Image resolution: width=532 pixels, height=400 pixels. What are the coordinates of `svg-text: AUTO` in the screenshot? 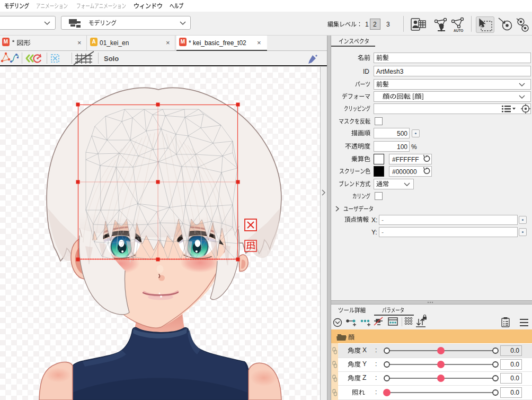 It's located at (458, 31).